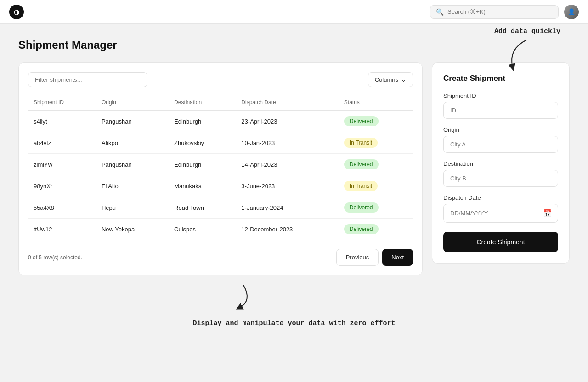 The height and width of the screenshot is (382, 588). I want to click on cell-id: ab4ytz, so click(62, 143).